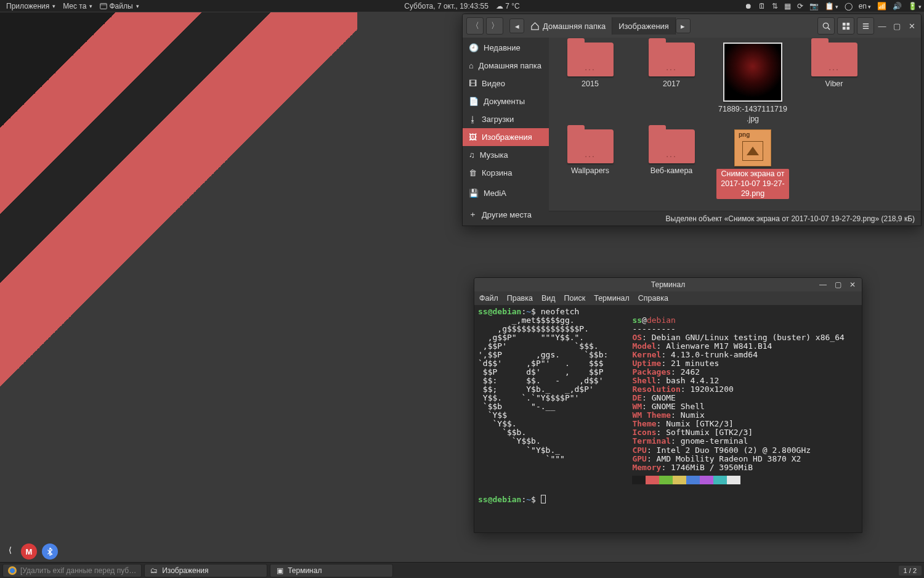 The height and width of the screenshot is (578, 924). Describe the element at coordinates (910, 571) in the screenshot. I see `workspace-indicator: 1 / 2` at that location.